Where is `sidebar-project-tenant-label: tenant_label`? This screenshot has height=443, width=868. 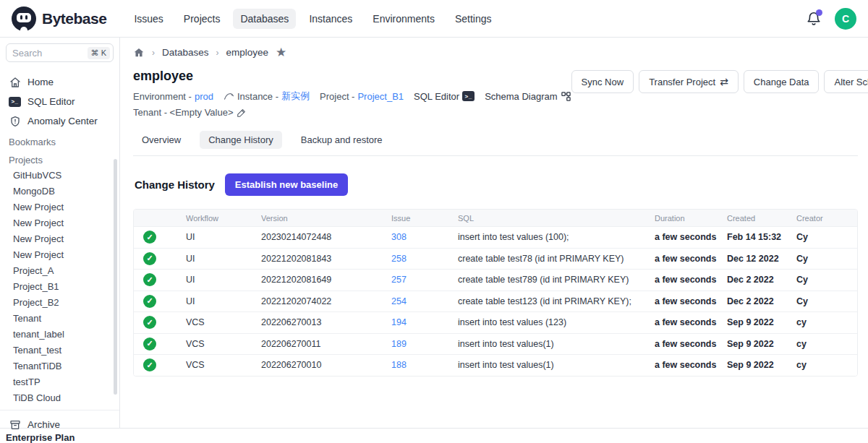 sidebar-project-tenant-label: tenant_label is located at coordinates (59, 334).